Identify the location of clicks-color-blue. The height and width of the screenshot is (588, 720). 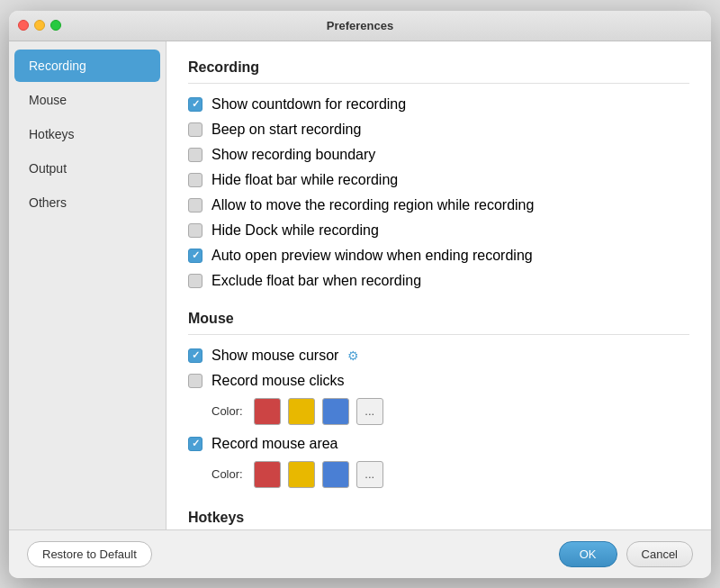
(336, 412).